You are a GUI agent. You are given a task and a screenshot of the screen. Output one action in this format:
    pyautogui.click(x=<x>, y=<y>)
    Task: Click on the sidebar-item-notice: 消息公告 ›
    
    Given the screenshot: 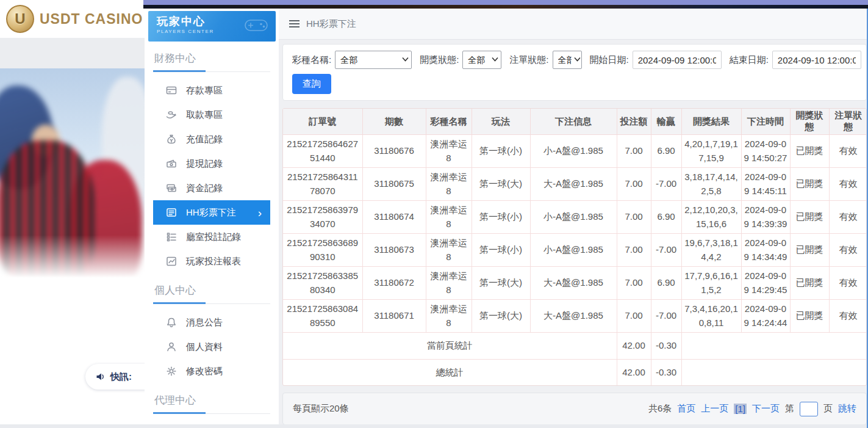 What is the action you would take?
    pyautogui.click(x=212, y=322)
    